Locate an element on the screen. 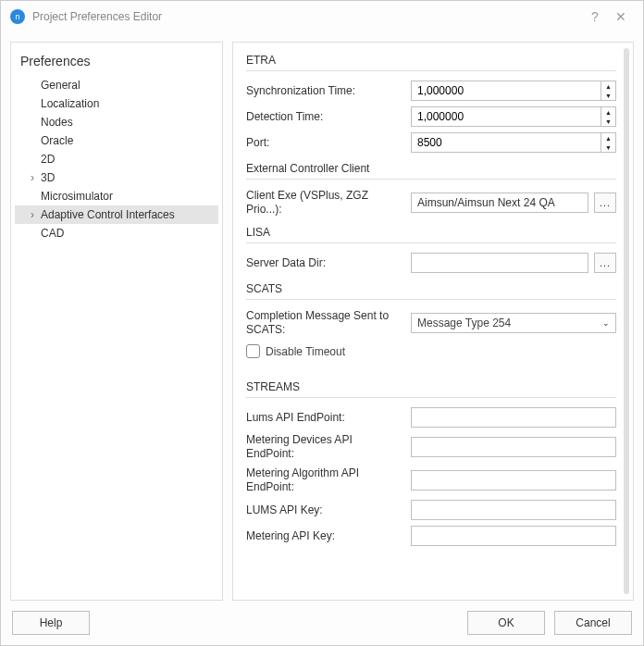  tree-item-label: Localization is located at coordinates (68, 104).